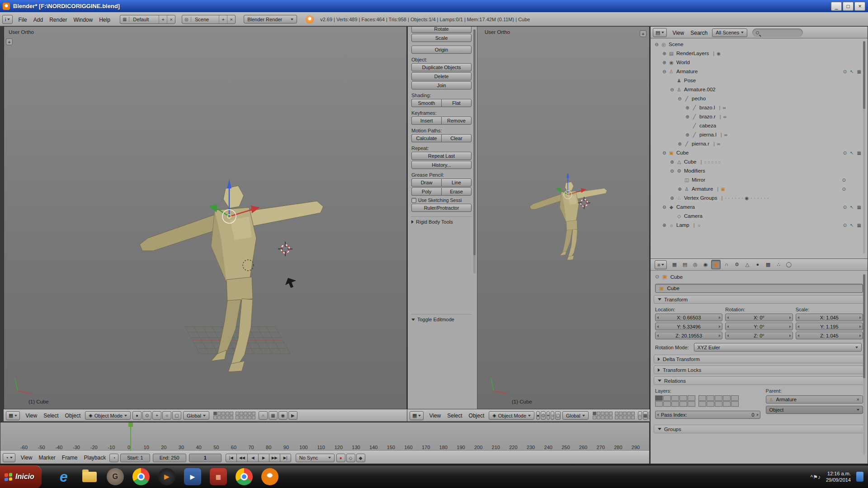 Image resolution: width=868 pixels, height=488 pixels. I want to click on tool-button-join: Join, so click(441, 85).